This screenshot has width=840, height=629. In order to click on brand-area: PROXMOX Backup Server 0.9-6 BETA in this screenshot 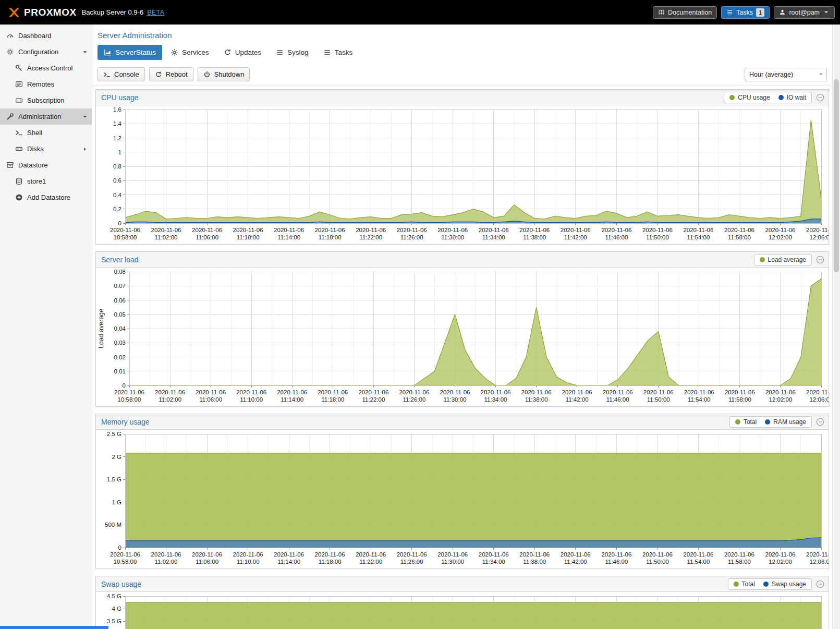, I will do `click(86, 13)`.